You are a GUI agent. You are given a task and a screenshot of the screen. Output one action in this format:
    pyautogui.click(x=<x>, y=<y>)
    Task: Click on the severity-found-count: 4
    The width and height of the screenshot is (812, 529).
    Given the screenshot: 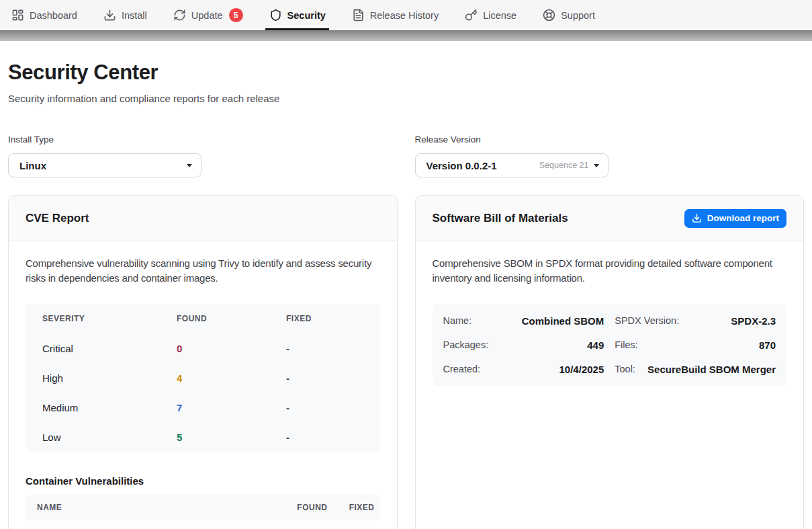 What is the action you would take?
    pyautogui.click(x=231, y=378)
    